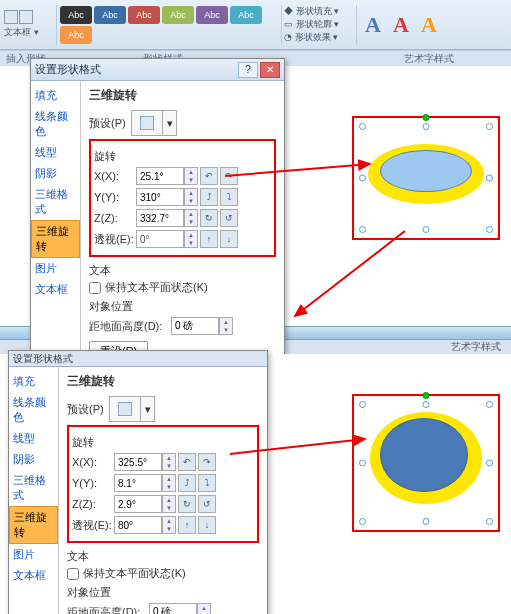  Describe the element at coordinates (163, 484) in the screenshot. I see `rotation-highlight-box: 旋转 X(X):▲▼↶↷ Y(Y):▲▼⤴⤵ Z(Z):▲▼↻↺ 透视(E):▲…` at that location.